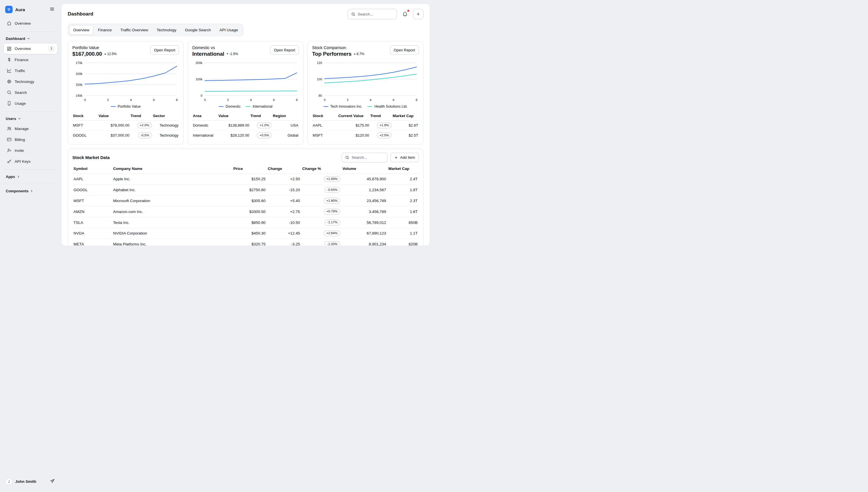  What do you see at coordinates (172, 190) in the screenshot?
I see `table-cell: Alphabet Inc.` at bounding box center [172, 190].